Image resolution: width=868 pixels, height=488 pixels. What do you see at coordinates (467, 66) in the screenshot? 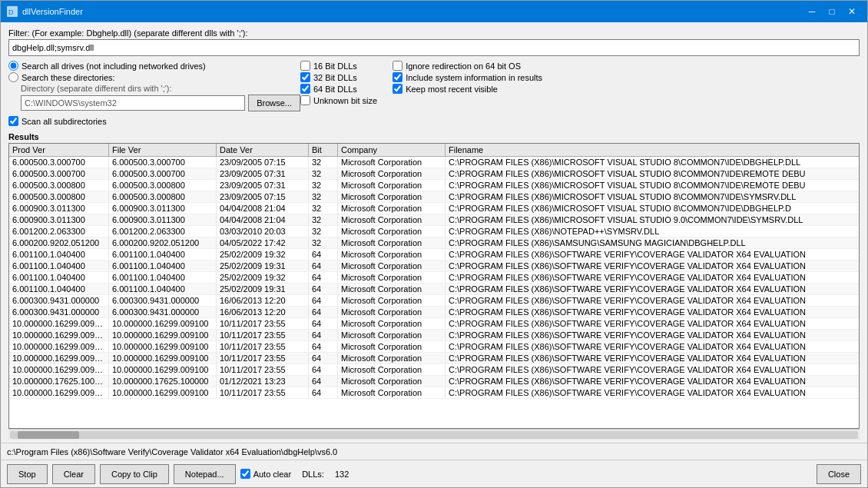
I see `ignore-redirect-option: Ignore redirection on 64 bit OS` at bounding box center [467, 66].